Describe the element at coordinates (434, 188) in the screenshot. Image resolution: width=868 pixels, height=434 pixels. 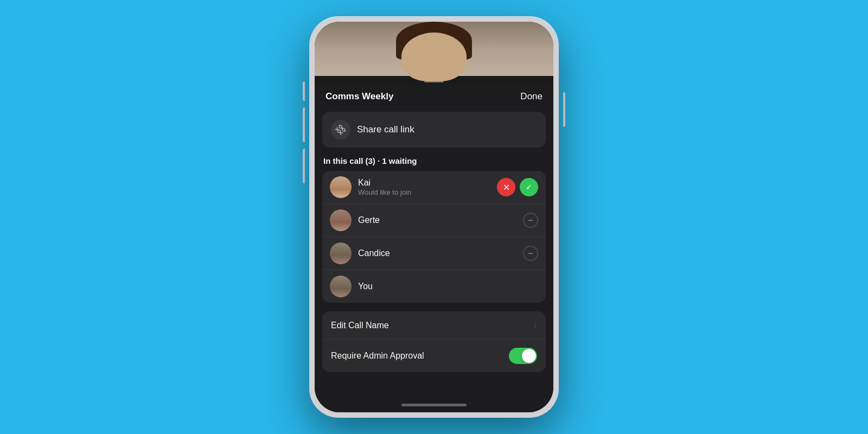
I see `participant-row: Kai Would like to join ✕ ✓` at that location.